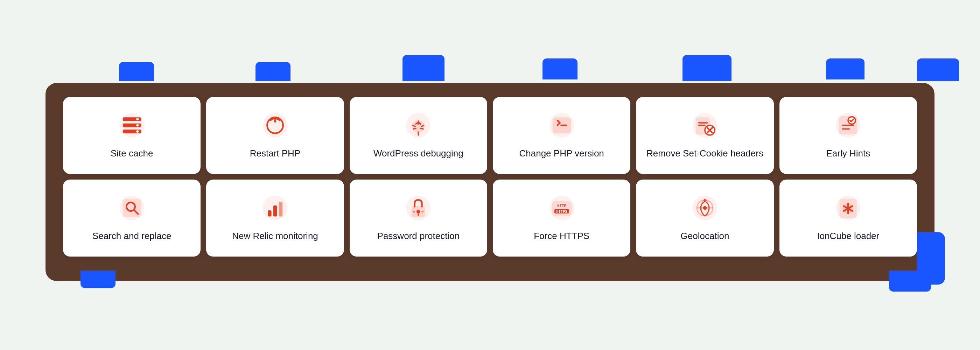  Describe the element at coordinates (275, 236) in the screenshot. I see `new-relic-monitoring-label: New Relic monitoring` at that location.